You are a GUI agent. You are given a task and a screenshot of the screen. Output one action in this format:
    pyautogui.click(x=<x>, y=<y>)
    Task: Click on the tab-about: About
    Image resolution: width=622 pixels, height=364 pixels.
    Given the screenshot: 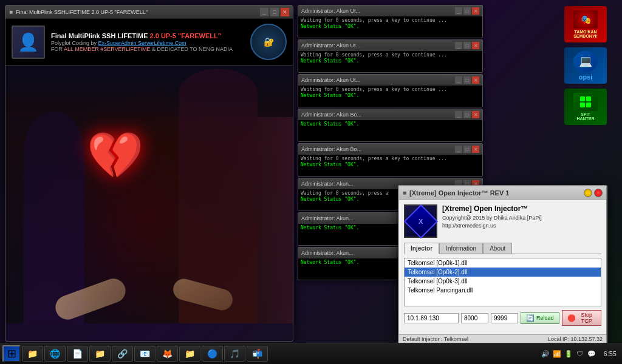 What is the action you would take?
    pyautogui.click(x=497, y=248)
    